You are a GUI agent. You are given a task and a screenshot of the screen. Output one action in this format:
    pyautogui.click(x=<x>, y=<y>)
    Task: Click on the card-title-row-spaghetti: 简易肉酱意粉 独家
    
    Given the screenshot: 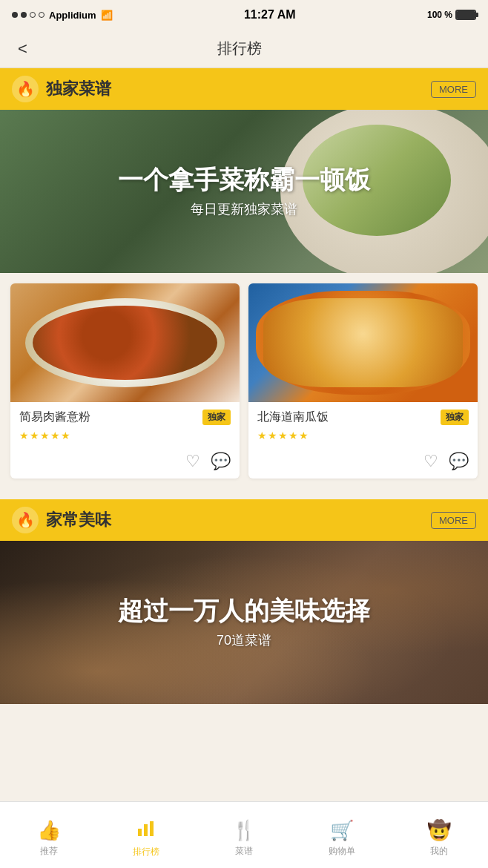 What is the action you would take?
    pyautogui.click(x=125, y=417)
    